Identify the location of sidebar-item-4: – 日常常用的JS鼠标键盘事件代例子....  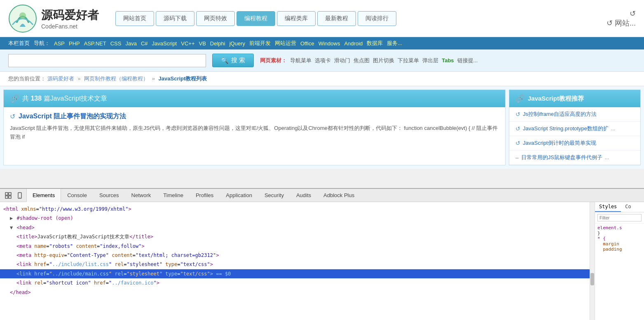
(575, 158).